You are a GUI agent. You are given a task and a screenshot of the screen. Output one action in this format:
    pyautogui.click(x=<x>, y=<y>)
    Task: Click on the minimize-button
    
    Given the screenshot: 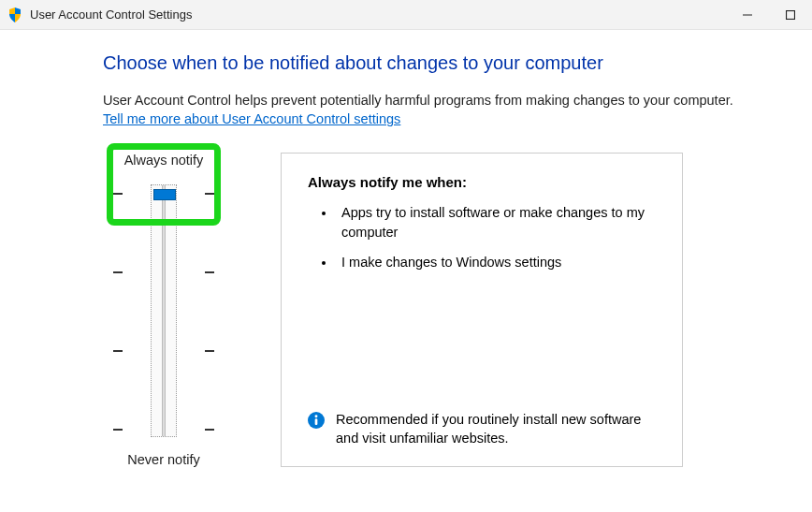 What is the action you would take?
    pyautogui.click(x=747, y=15)
    